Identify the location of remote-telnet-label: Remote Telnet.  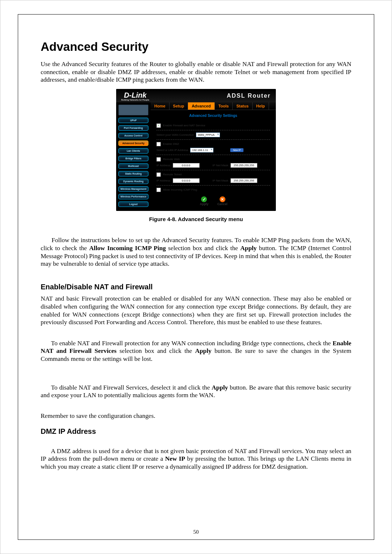
(172, 174).